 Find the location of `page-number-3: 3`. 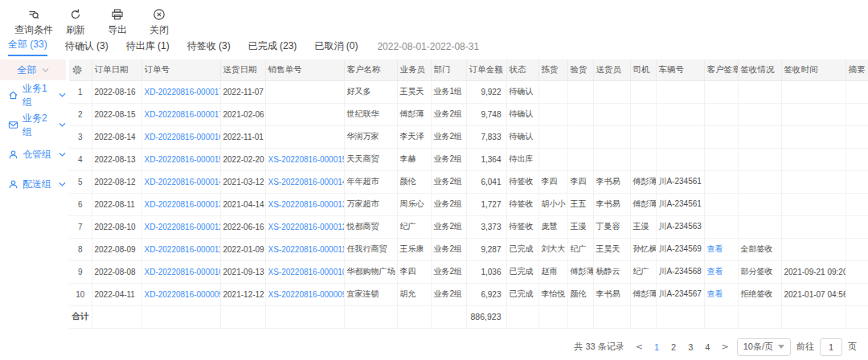

page-number-3: 3 is located at coordinates (690, 347).